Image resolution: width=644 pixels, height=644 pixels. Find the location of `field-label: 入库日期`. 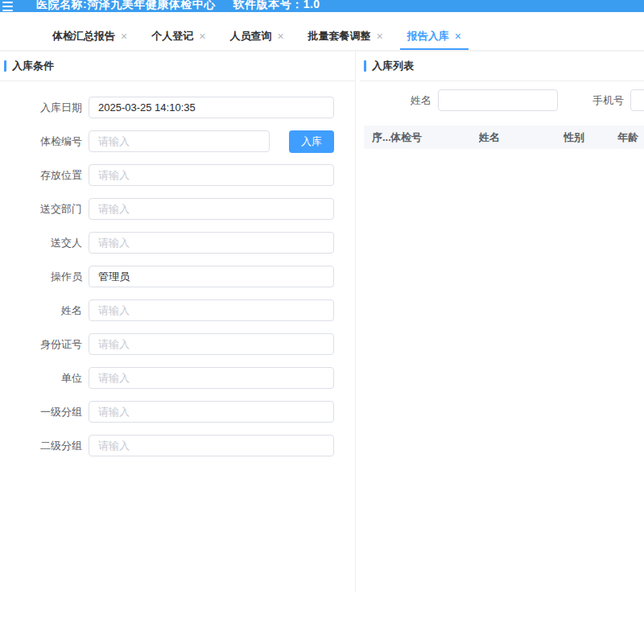

field-label: 入库日期 is located at coordinates (44, 108).